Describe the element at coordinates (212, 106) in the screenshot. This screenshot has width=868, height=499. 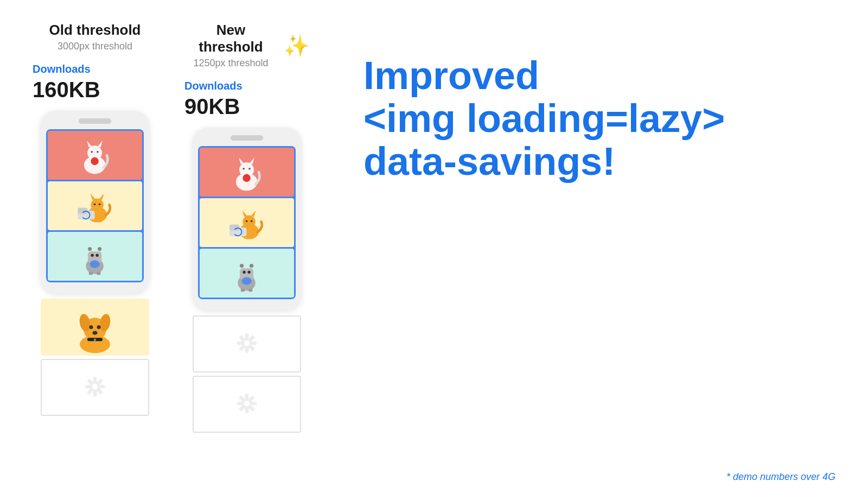
I see `new-downloads-size: 90KB` at that location.